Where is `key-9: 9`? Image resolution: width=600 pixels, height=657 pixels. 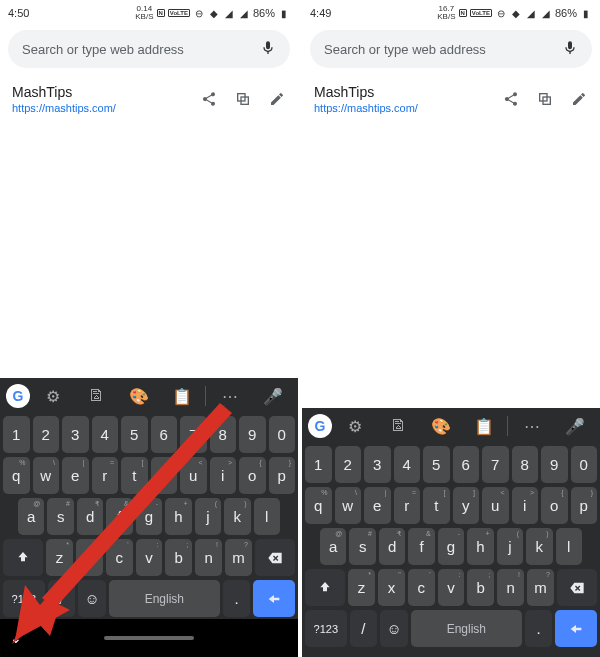
key-9: 9 is located at coordinates (252, 434).